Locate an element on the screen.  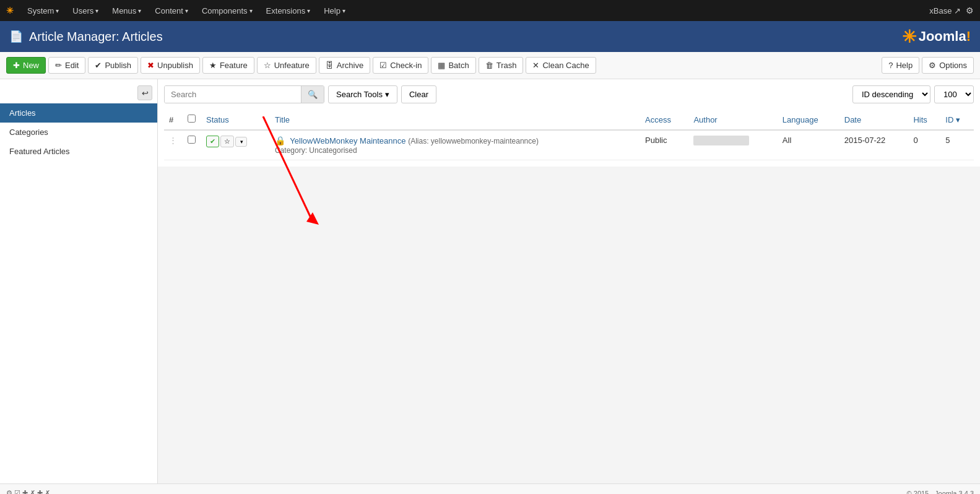
star-icon: ★ is located at coordinates (213, 66).